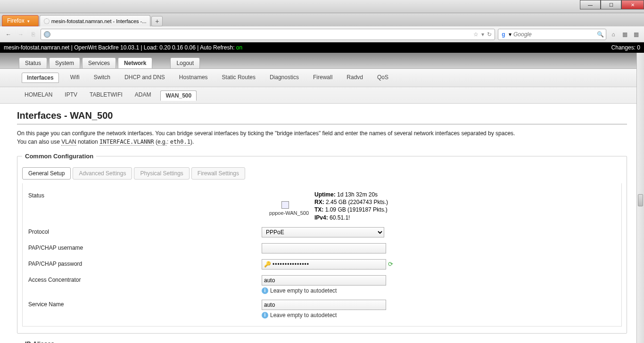 The height and width of the screenshot is (343, 644). Describe the element at coordinates (145, 279) in the screenshot. I see `ac-label: Access Concentrator` at that location.